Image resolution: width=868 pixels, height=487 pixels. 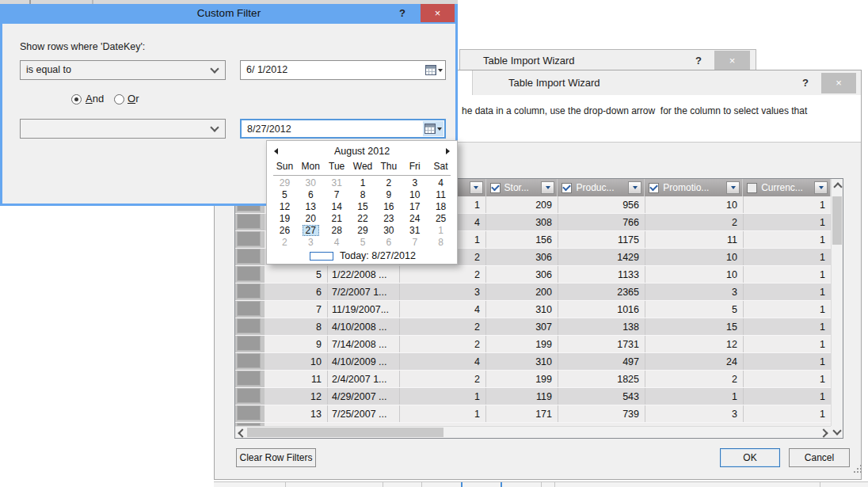 I want to click on calendar-day: 30, so click(x=388, y=231).